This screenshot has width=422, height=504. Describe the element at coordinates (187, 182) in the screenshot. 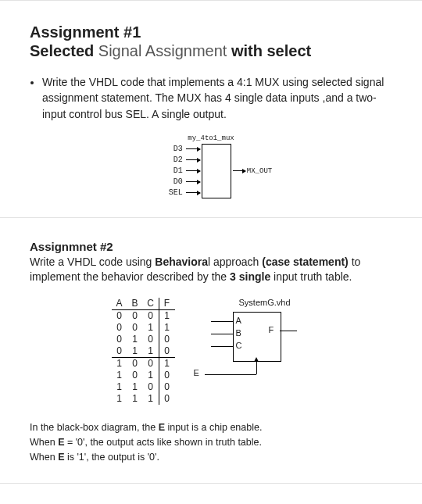

I see `mux-in-d0: D0` at that location.